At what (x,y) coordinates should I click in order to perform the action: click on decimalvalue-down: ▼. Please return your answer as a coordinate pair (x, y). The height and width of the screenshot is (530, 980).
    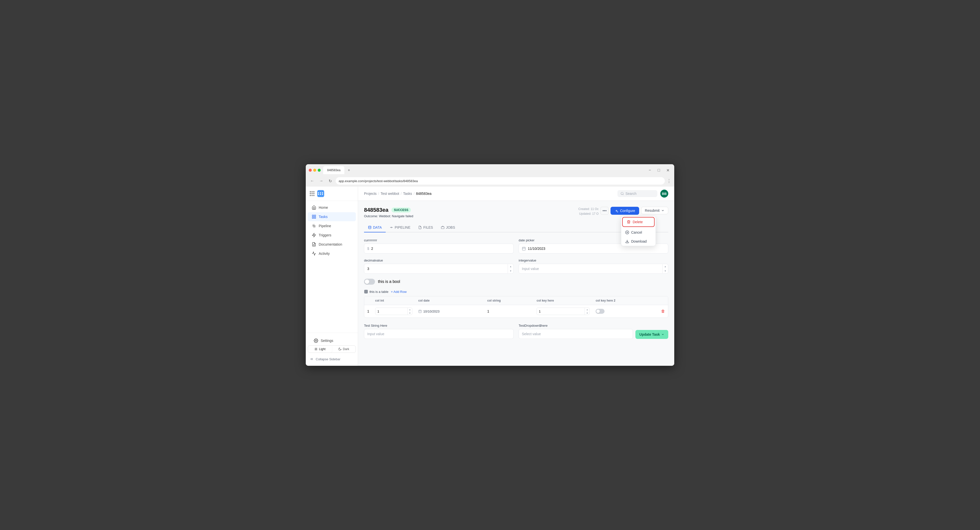
    Looking at the image, I should click on (511, 271).